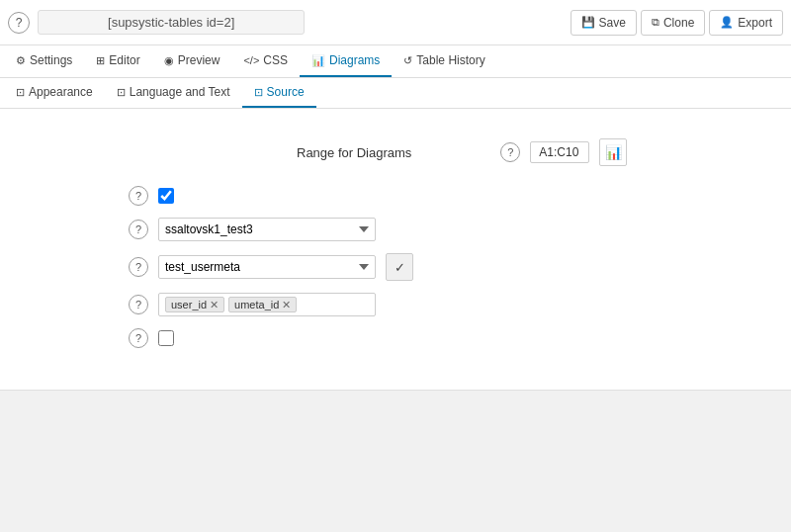  Describe the element at coordinates (678, 23) in the screenshot. I see `clone-label: Clone` at that location.